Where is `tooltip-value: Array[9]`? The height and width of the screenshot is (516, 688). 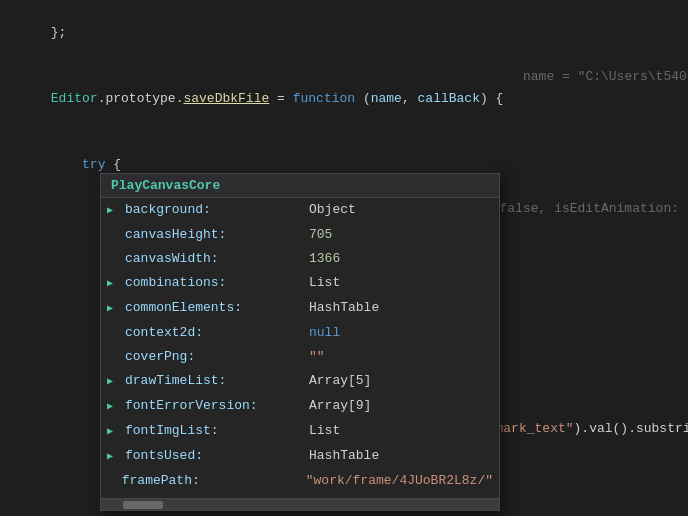
tooltip-value: Array[9] is located at coordinates (340, 406).